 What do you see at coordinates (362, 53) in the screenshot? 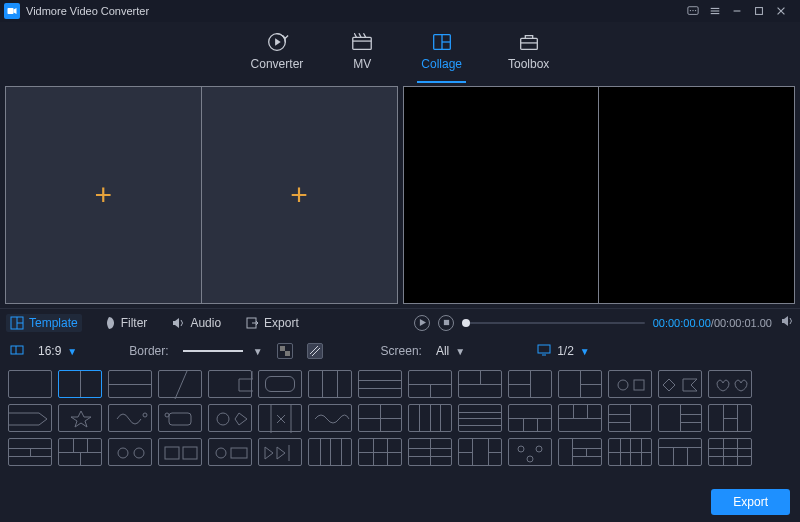
I see `nav-mv: MV` at bounding box center [362, 53].